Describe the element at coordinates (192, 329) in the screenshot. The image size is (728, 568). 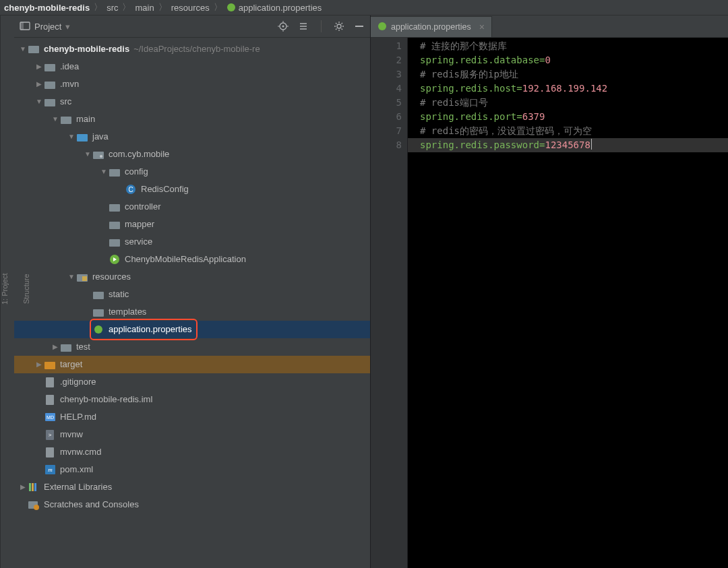
I see `tree-file-application-properties: application.properties` at that location.